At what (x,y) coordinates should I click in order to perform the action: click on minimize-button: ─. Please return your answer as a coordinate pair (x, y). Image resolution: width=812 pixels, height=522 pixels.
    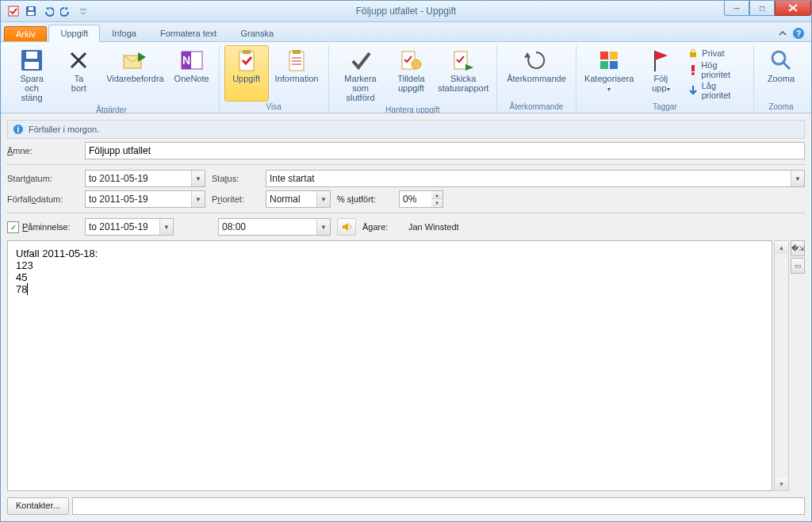
    Looking at the image, I should click on (737, 8).